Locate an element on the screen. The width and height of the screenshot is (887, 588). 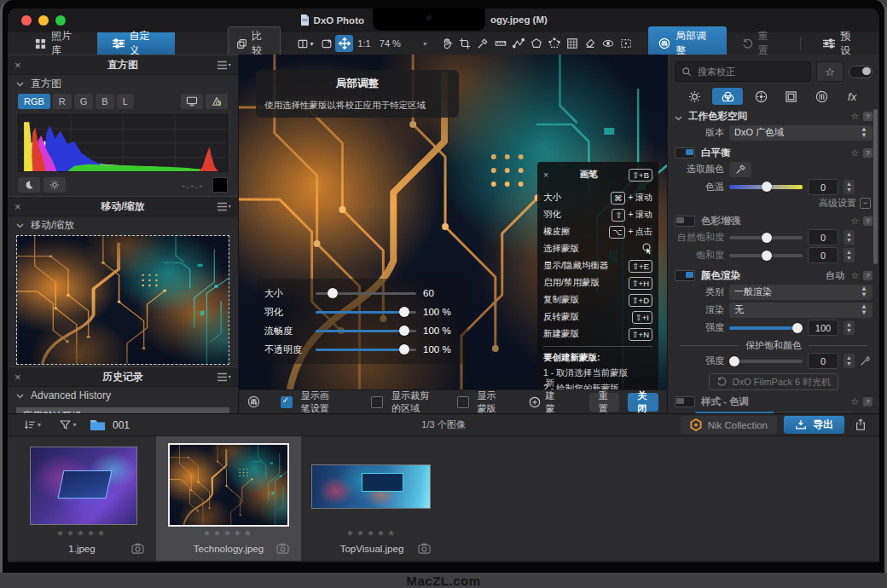
mask-reset-button: 重置 is located at coordinates (605, 402).